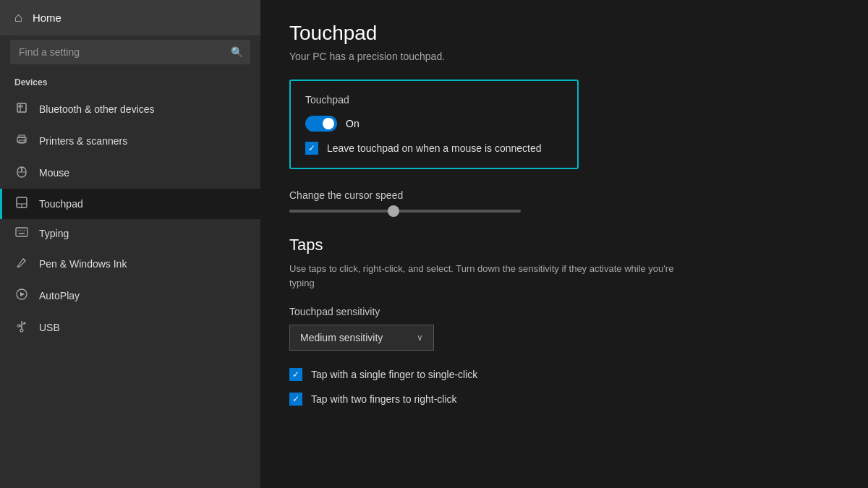 Image resolution: width=868 pixels, height=488 pixels. Describe the element at coordinates (22, 234) in the screenshot. I see `typing-icon` at that location.